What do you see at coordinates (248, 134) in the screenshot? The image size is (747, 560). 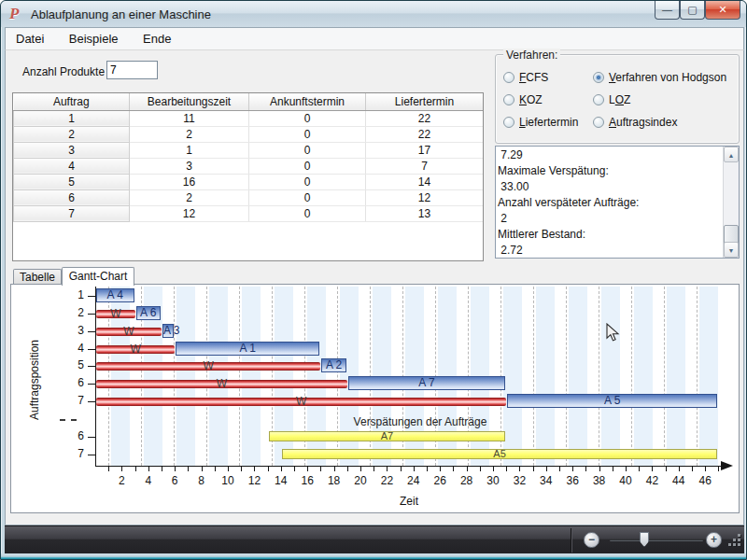 I see `table-row: 22022` at bounding box center [248, 134].